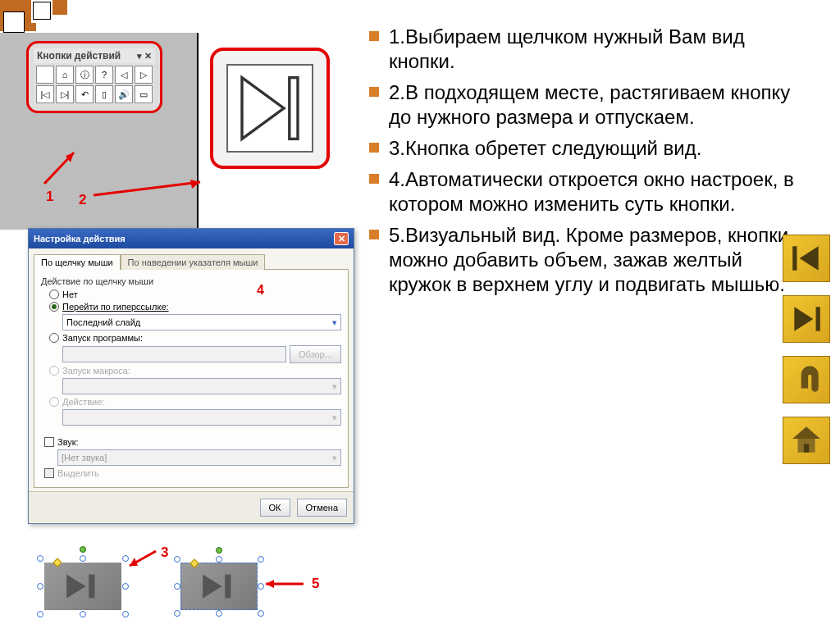 This screenshot has width=840, height=629. What do you see at coordinates (219, 586) in the screenshot?
I see `placed-action-button-selected` at bounding box center [219, 586].